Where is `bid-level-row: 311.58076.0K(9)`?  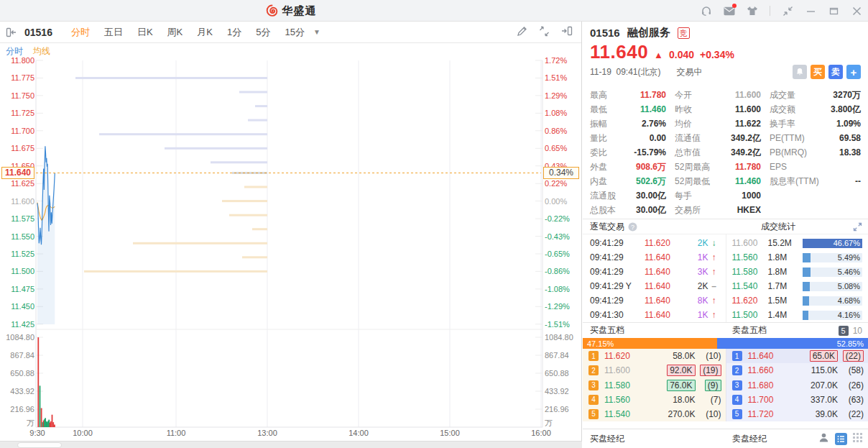 bid-level-row: 311.58076.0K(9) is located at coordinates (654, 385).